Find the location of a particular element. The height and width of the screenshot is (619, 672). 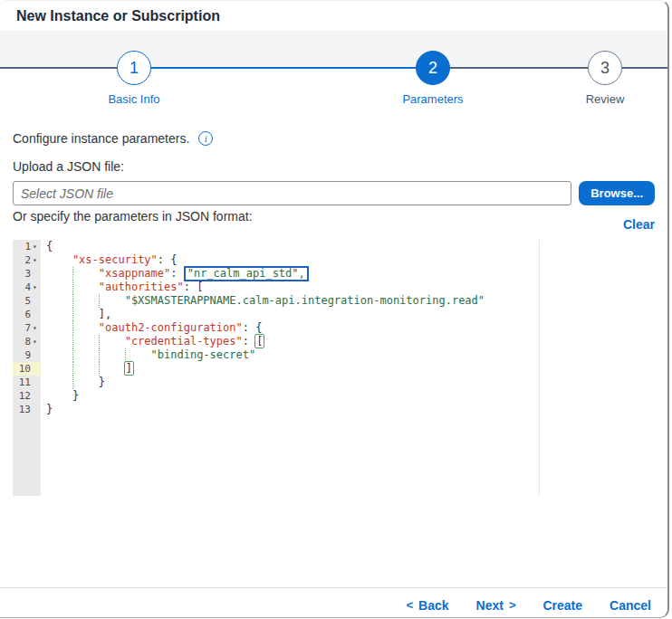

gutter-line-number: 1▾ is located at coordinates (27, 246).